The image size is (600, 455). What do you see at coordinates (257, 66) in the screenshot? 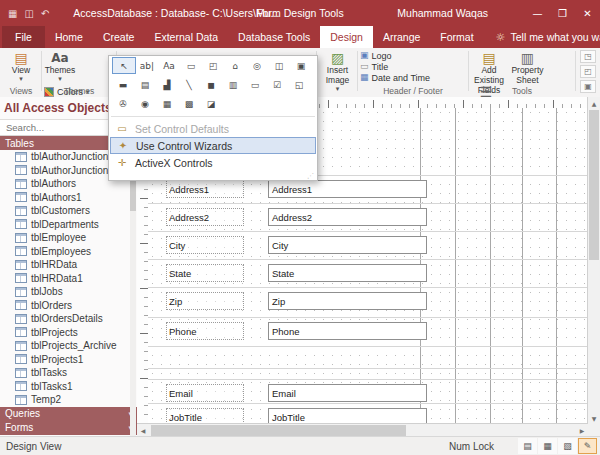
I see `web-browser-control-tool: ◎` at bounding box center [257, 66].